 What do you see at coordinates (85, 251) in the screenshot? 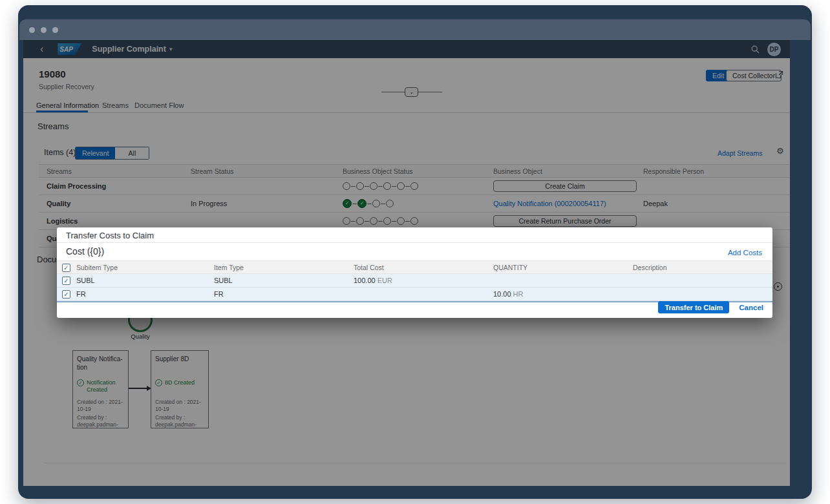
I see `cost-section-title: Cost ({0})` at bounding box center [85, 251].